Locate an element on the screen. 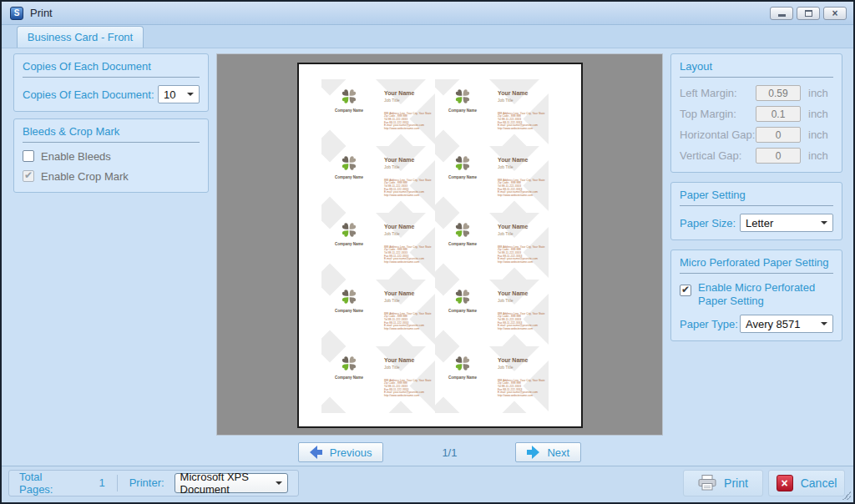  vertical-gap-label: Vertical Gap: is located at coordinates (718, 155).